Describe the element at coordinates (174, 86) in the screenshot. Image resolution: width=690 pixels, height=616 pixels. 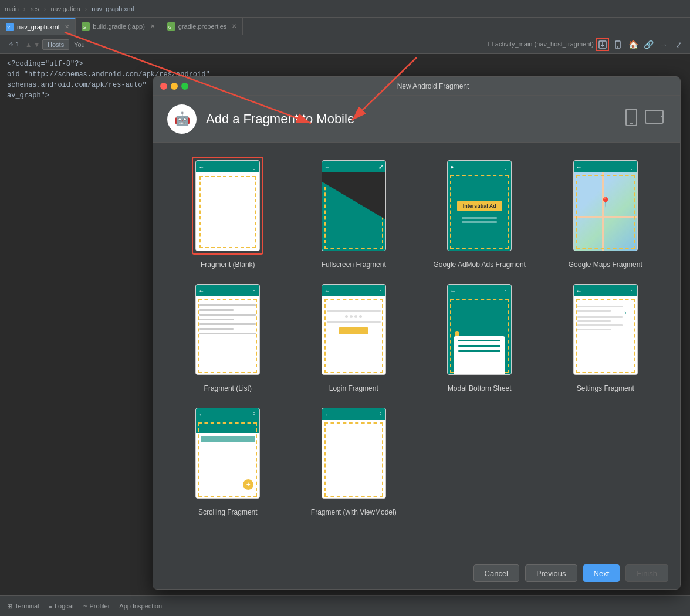
I see `minimize-window-btn` at that location.